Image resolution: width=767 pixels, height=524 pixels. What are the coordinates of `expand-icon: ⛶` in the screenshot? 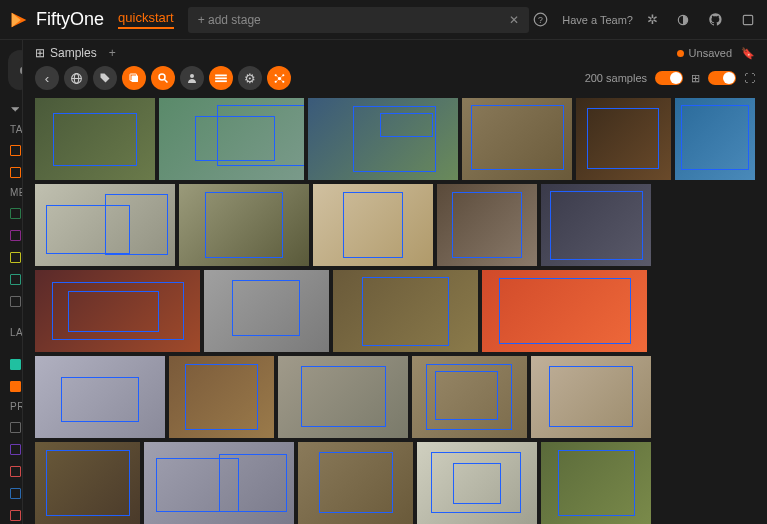 It's located at (750, 78).